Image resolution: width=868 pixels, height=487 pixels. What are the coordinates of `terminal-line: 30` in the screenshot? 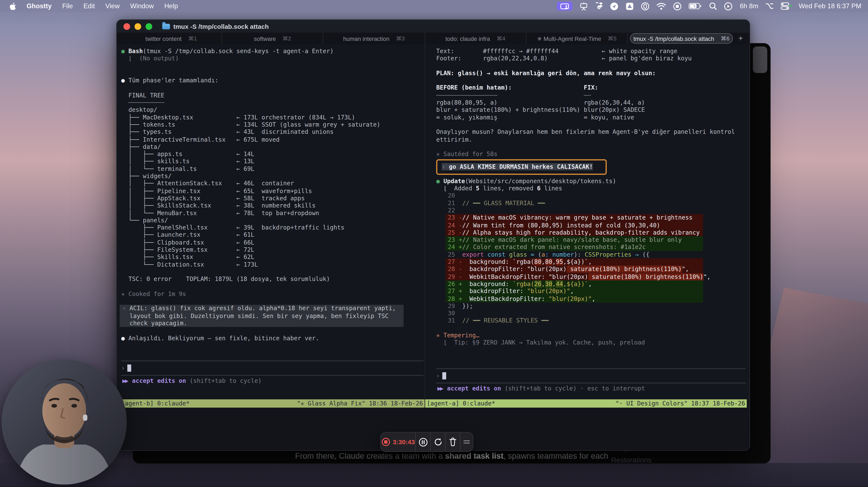 It's located at (575, 314).